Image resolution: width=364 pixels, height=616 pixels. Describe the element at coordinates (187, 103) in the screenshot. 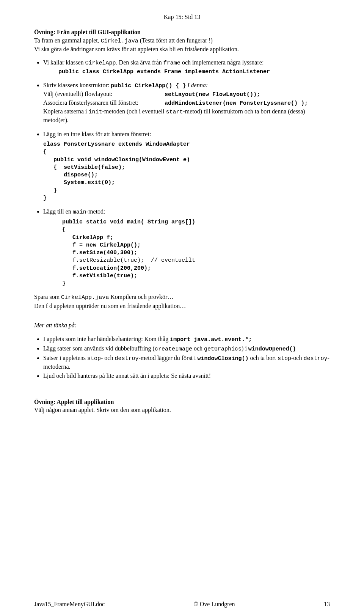

I see `bullet-2: Skriv klassens konstruktor: public Cirke…` at that location.